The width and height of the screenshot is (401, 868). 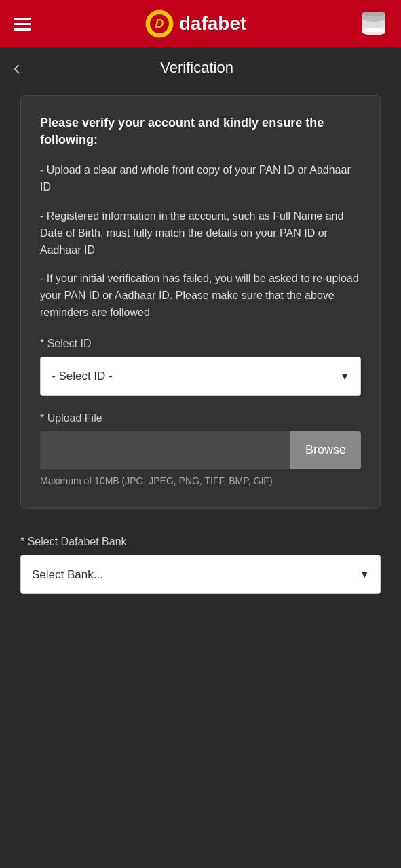 What do you see at coordinates (159, 24) in the screenshot?
I see `svg-text: D` at bounding box center [159, 24].